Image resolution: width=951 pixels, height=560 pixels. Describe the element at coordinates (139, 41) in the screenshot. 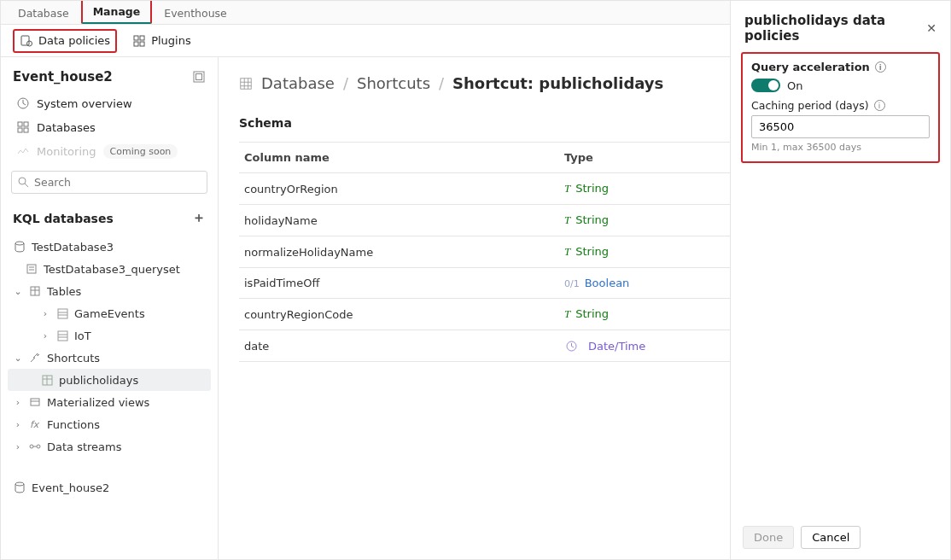

I see `plugins-icon` at that location.